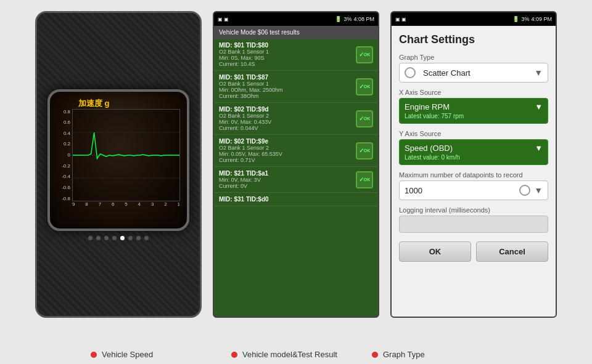  What do you see at coordinates (477, 73) in the screenshot?
I see `graph-type-value: Scatter Chart` at bounding box center [477, 73].